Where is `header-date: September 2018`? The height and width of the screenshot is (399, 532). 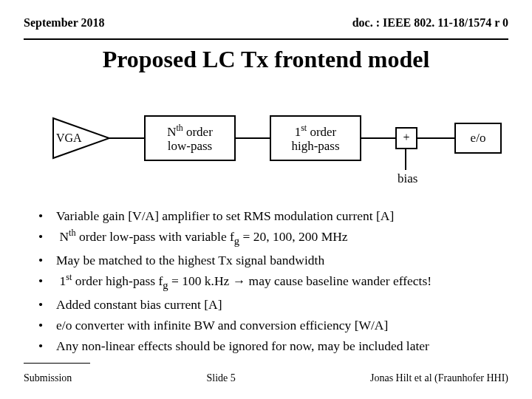 header-date: September 2018 is located at coordinates (64, 23).